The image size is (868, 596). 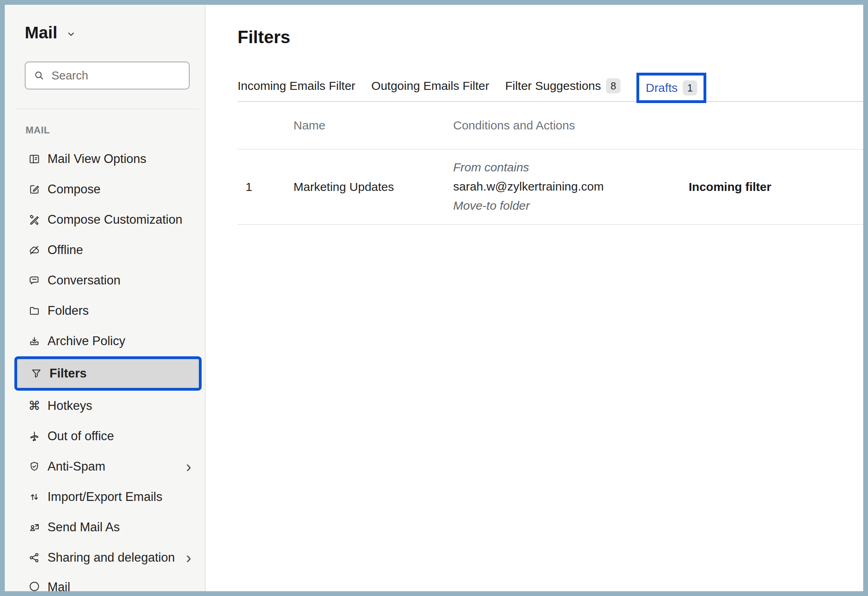 I want to click on sidebar-item-label: Compose, so click(x=74, y=189).